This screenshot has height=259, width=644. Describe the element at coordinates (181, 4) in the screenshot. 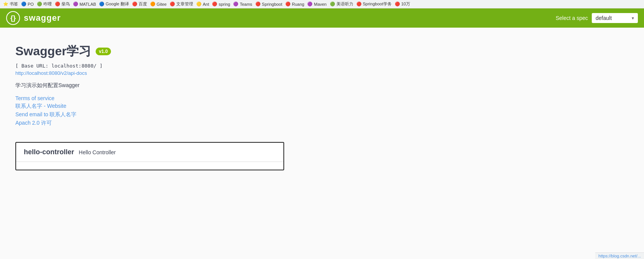

I see `bookmark-item: 🔴 文章管理` at that location.